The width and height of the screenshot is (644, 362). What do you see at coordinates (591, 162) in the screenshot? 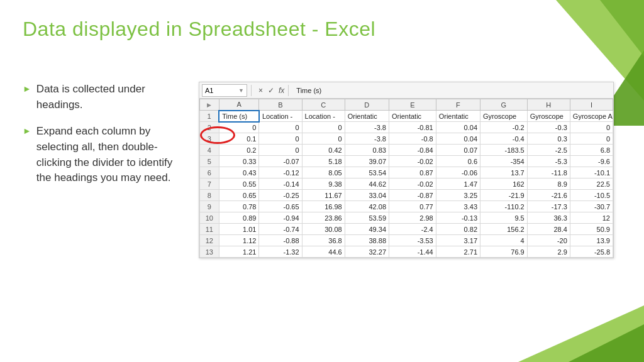
I see `cell-data: -9.6` at bounding box center [591, 162].